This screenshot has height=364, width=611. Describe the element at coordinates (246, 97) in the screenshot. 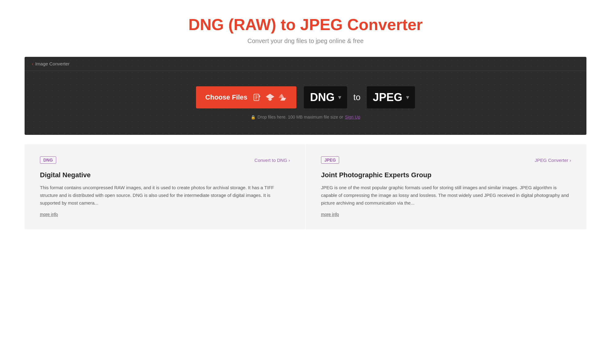

I see `choose-files-button: Choose Files` at that location.